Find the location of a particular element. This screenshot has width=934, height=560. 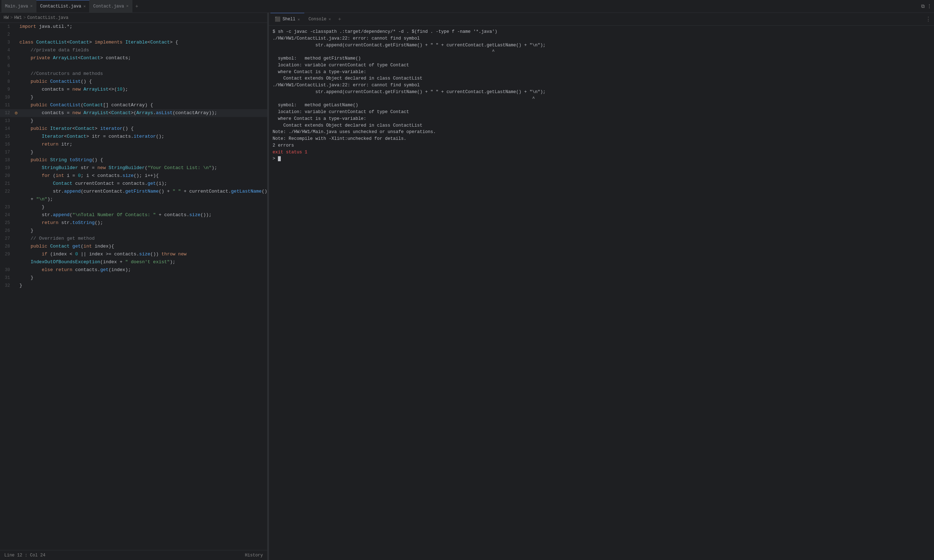

tab-shell-close: ✕ is located at coordinates (299, 20).